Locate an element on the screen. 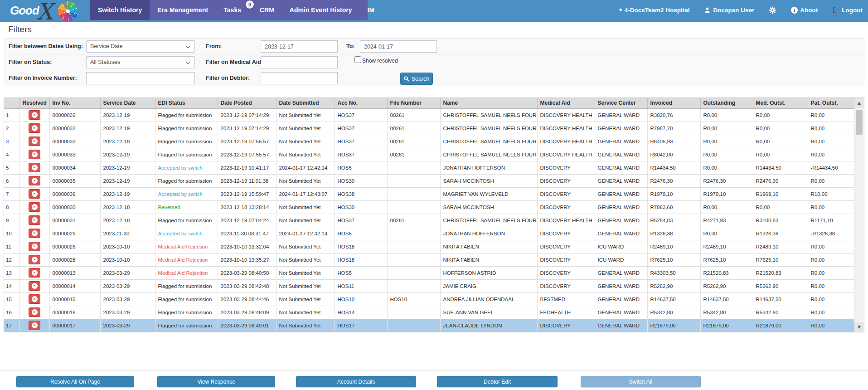 The height and width of the screenshot is (390, 868). to-date-label: To: is located at coordinates (351, 46).